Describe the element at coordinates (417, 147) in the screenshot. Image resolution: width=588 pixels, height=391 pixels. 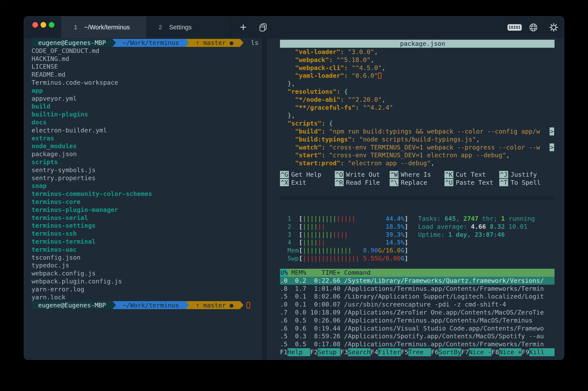
I see `nano-line: "watch": "cross-env TERMINUS_DEV=1 webpa…` at that location.